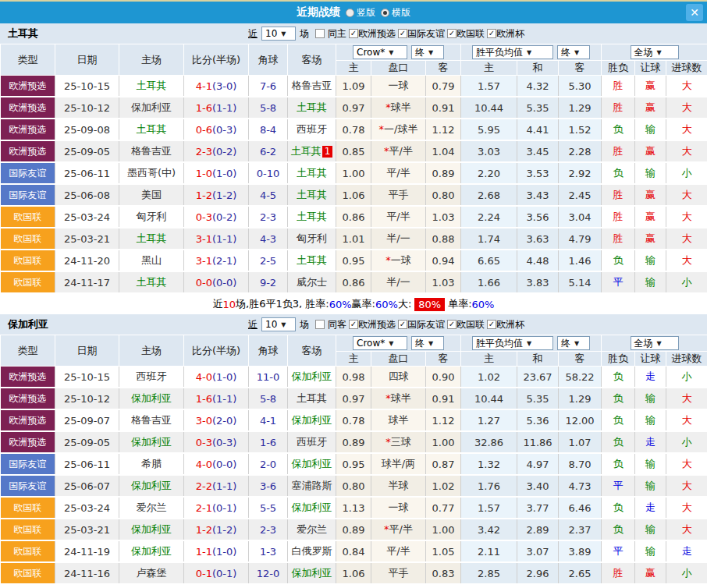 The height and width of the screenshot is (588, 707). What do you see at coordinates (217, 377) in the screenshot?
I see `match-score: 4-0(1-0)` at bounding box center [217, 377].